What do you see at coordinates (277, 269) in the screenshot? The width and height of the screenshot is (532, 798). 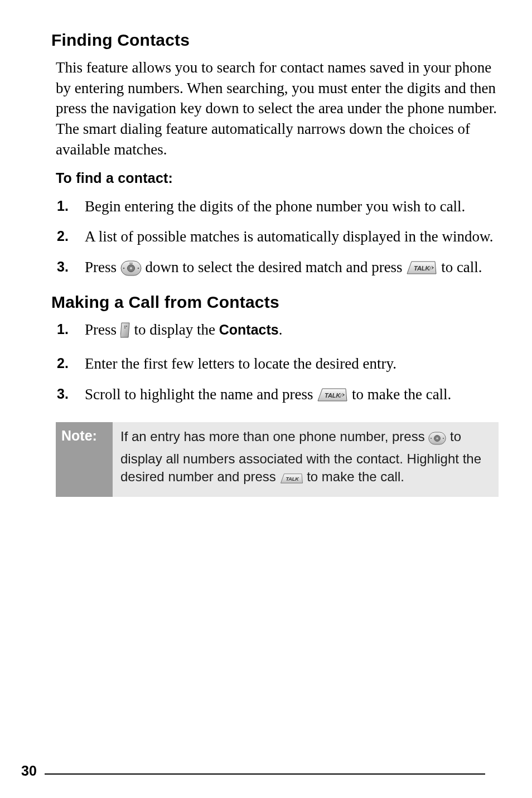 I see `step-3: 3. Press down to select the desired matc…` at bounding box center [277, 269].